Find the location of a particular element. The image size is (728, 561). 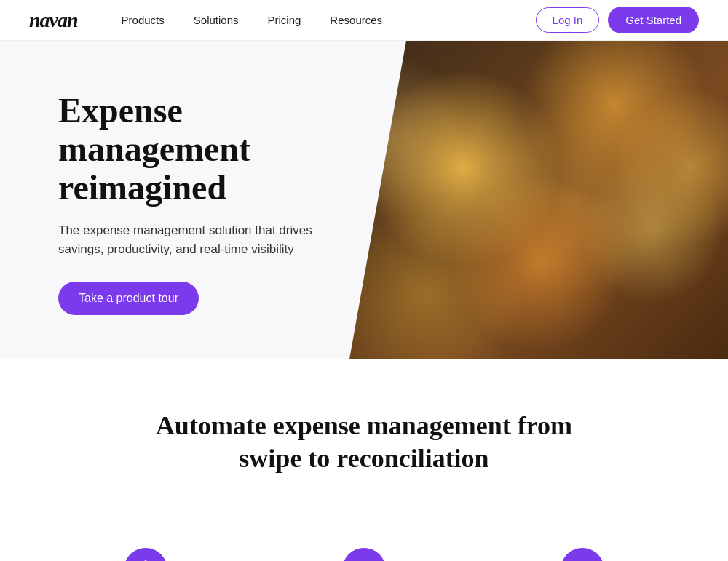

get-started-button: Get Started is located at coordinates (654, 20).